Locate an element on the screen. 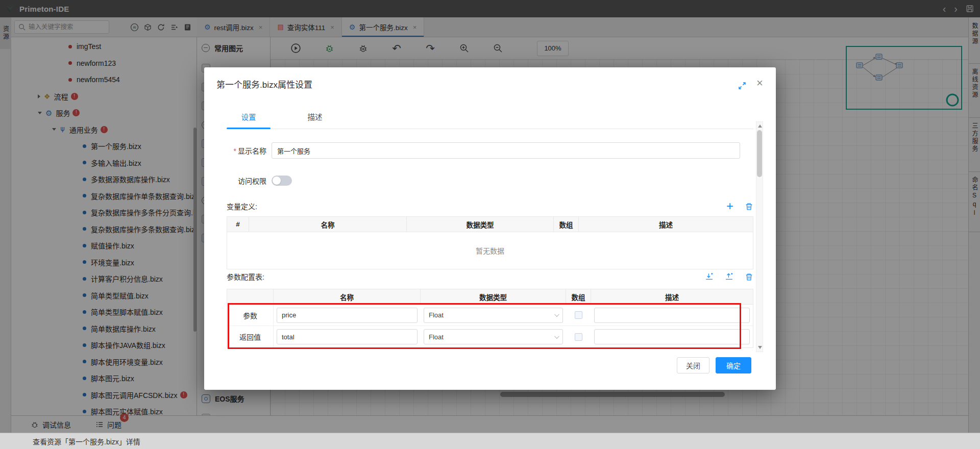 The image size is (980, 449). param-row: 参数 Float is located at coordinates (490, 315).